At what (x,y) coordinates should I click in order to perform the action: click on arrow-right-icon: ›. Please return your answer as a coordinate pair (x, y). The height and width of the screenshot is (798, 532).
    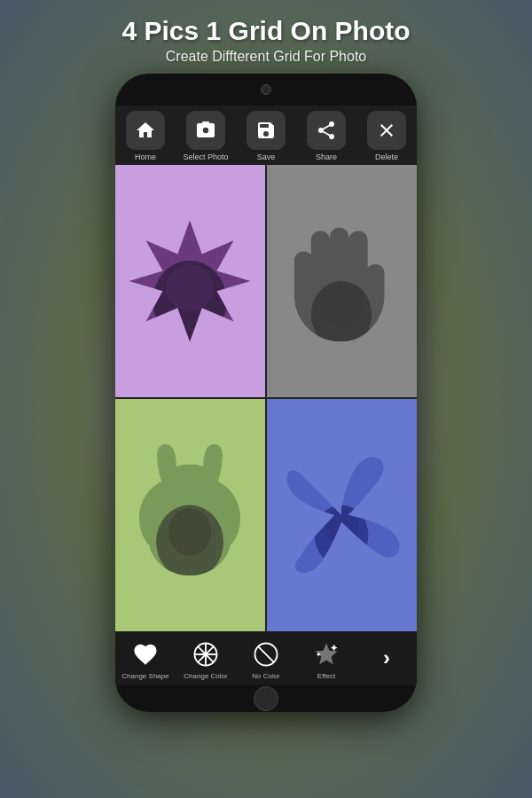
    Looking at the image, I should click on (387, 658).